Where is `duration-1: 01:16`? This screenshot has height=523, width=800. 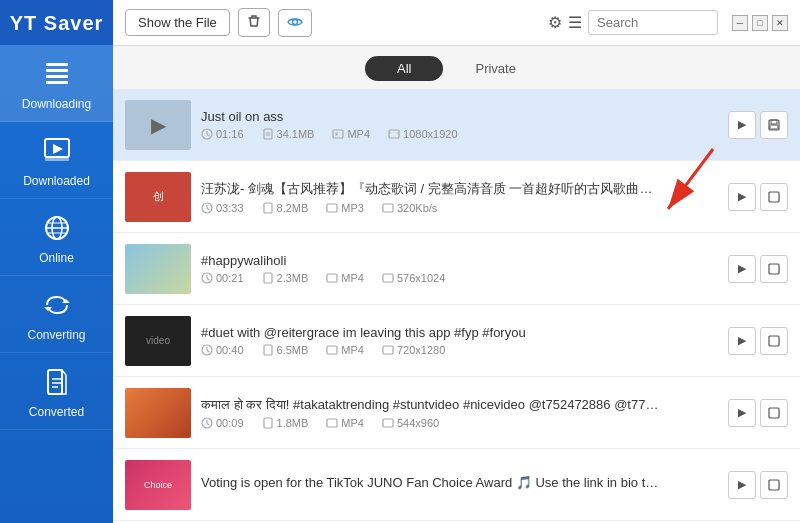
duration-1: 01:16 is located at coordinates (222, 134).